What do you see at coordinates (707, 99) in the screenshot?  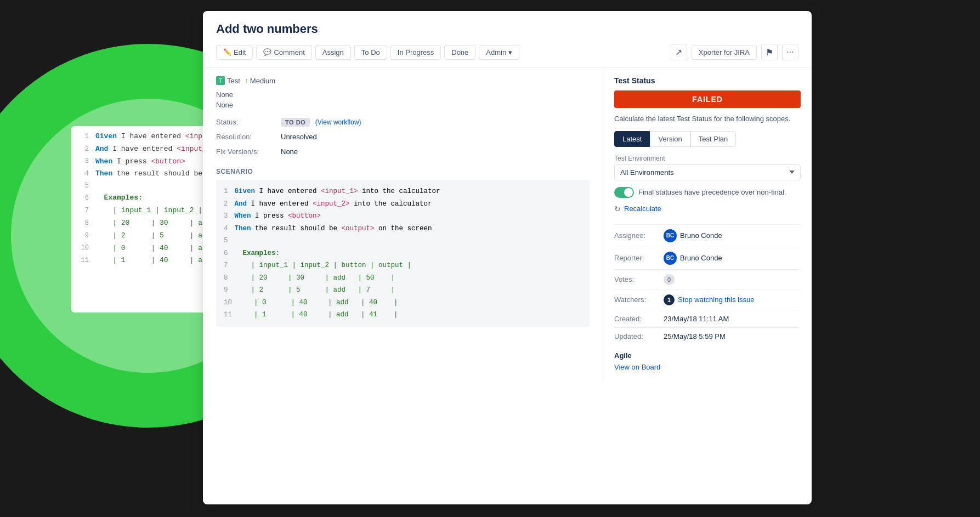 I see `failed-badge: FAILED` at bounding box center [707, 99].